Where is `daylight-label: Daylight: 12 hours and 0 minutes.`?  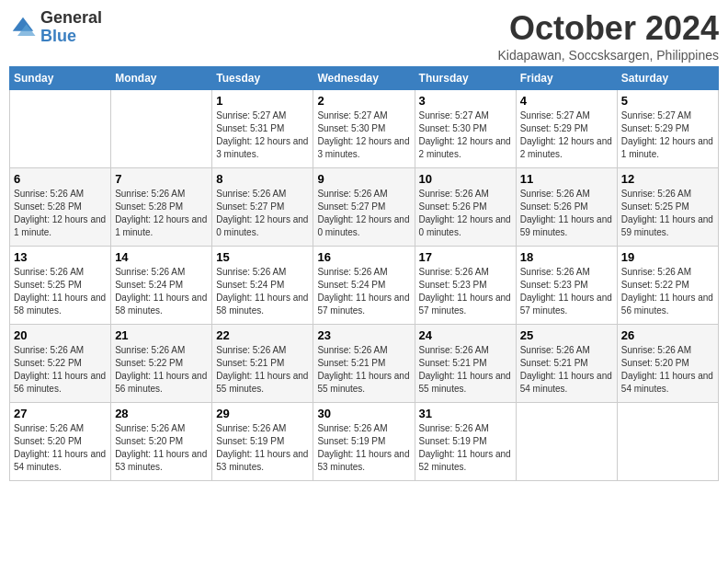
daylight-label: Daylight: 12 hours and 0 minutes. is located at coordinates (363, 226).